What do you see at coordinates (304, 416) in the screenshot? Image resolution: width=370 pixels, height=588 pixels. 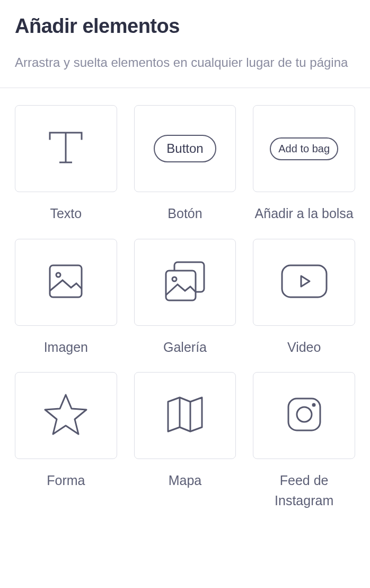 I see `instagram-icon` at bounding box center [304, 416].